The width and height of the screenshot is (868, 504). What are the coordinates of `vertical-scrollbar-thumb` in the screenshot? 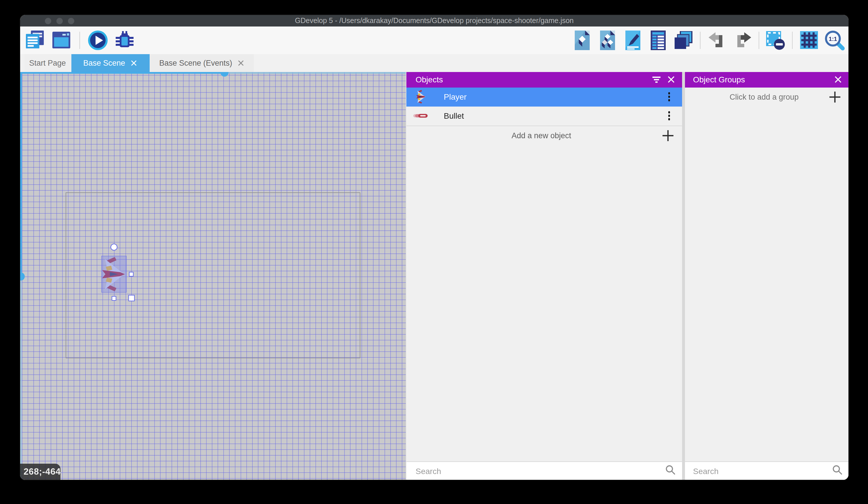 It's located at (22, 276).